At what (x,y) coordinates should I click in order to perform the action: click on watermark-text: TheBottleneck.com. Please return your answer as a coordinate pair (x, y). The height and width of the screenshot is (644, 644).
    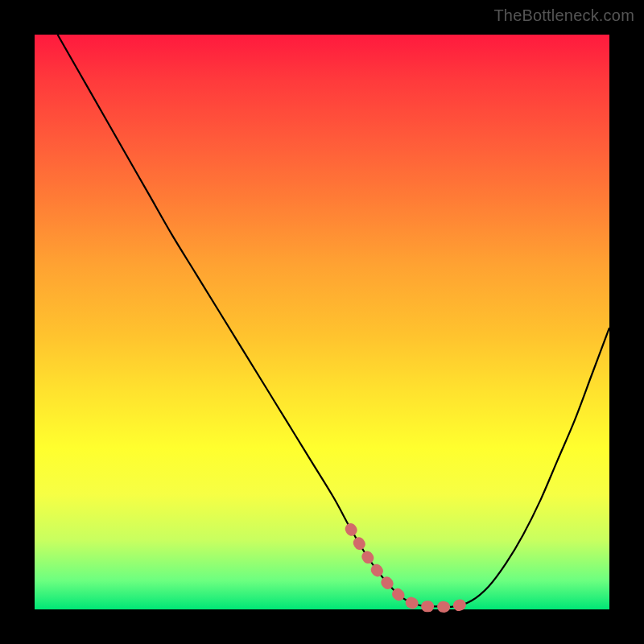
    Looking at the image, I should click on (564, 16).